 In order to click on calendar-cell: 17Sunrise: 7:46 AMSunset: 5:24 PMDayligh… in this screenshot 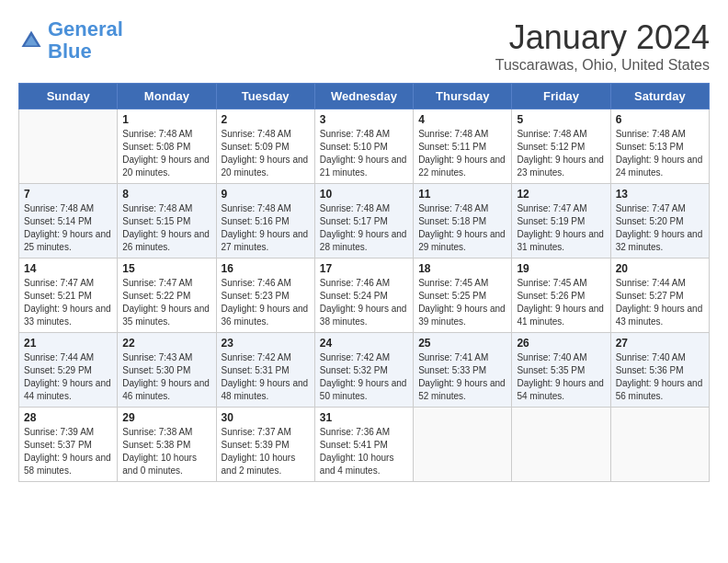, I will do `click(364, 296)`.